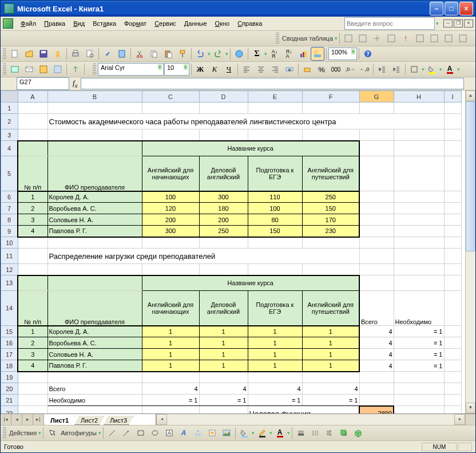 The image size is (476, 453). What do you see at coordinates (376, 410) in the screenshot?
I see `cell: 2890` at bounding box center [376, 410].